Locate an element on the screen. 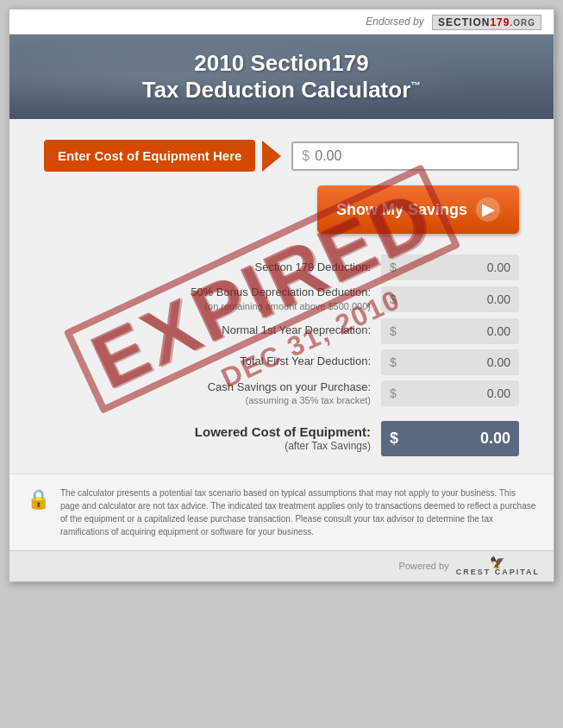 The image size is (563, 728). endorsed-label: Endorsed by is located at coordinates (395, 22).